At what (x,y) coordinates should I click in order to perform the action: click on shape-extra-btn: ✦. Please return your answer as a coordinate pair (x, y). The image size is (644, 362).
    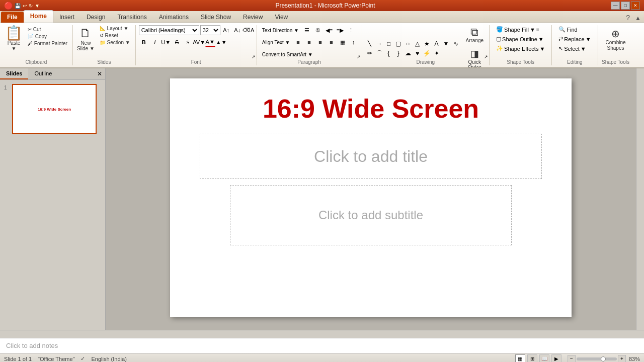
    Looking at the image, I should click on (437, 53).